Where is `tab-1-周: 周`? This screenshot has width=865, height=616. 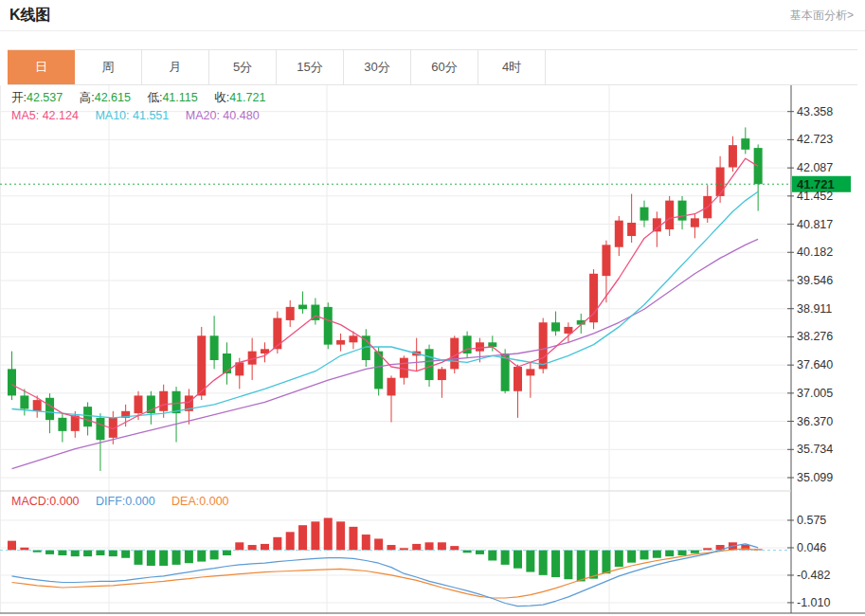
tab-1-周: 周 is located at coordinates (108, 67).